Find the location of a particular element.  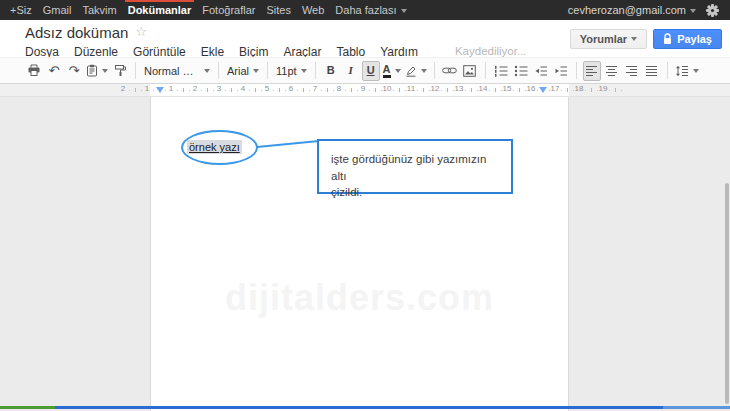

justify-button is located at coordinates (652, 71).